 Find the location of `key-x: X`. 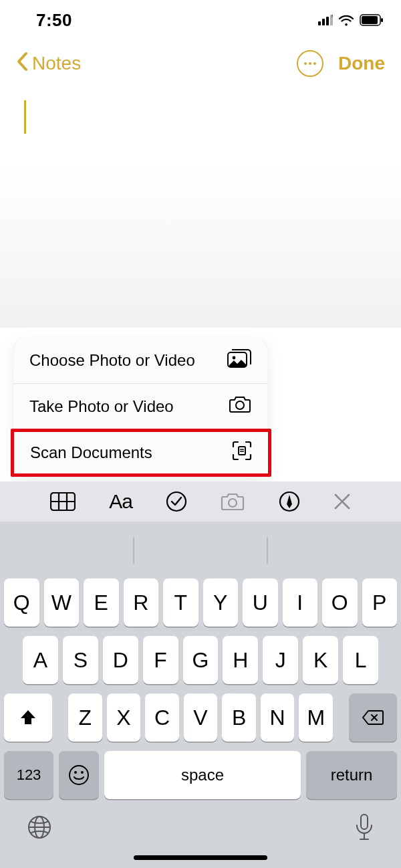

key-x: X is located at coordinates (124, 718).